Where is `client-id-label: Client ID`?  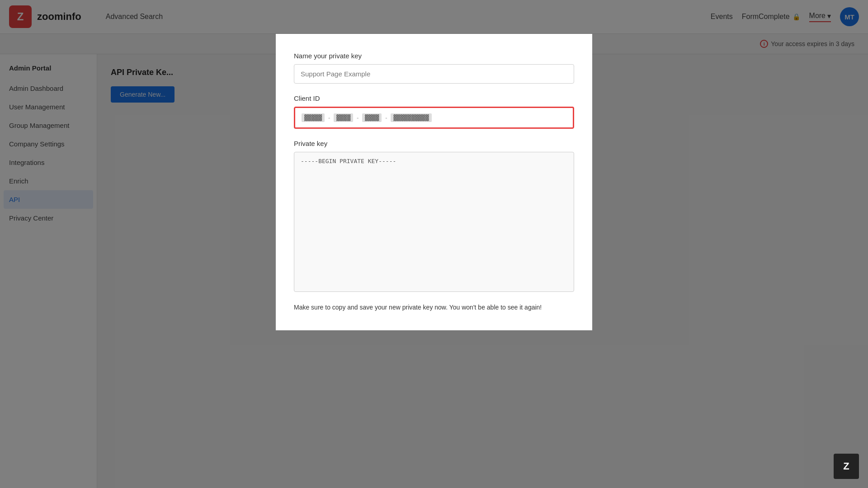
client-id-label: Client ID is located at coordinates (434, 99).